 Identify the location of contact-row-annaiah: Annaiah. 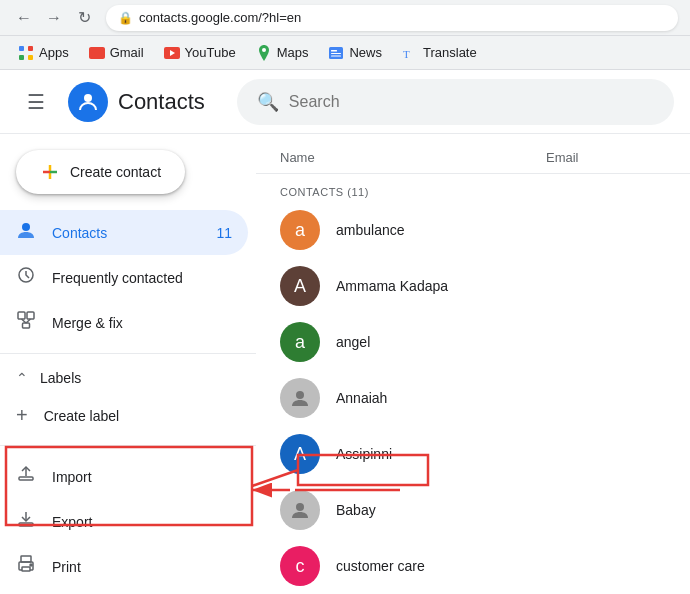
(473, 398).